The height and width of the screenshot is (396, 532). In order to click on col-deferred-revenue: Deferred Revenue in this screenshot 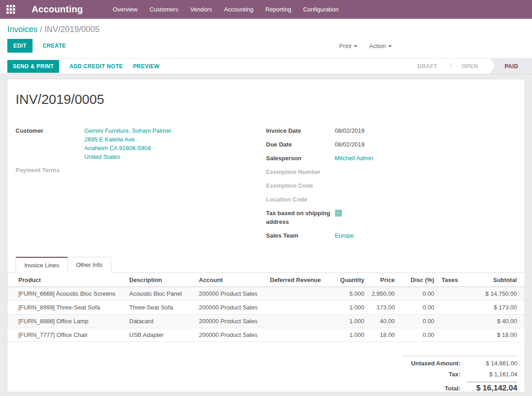, I will do `click(296, 280)`.